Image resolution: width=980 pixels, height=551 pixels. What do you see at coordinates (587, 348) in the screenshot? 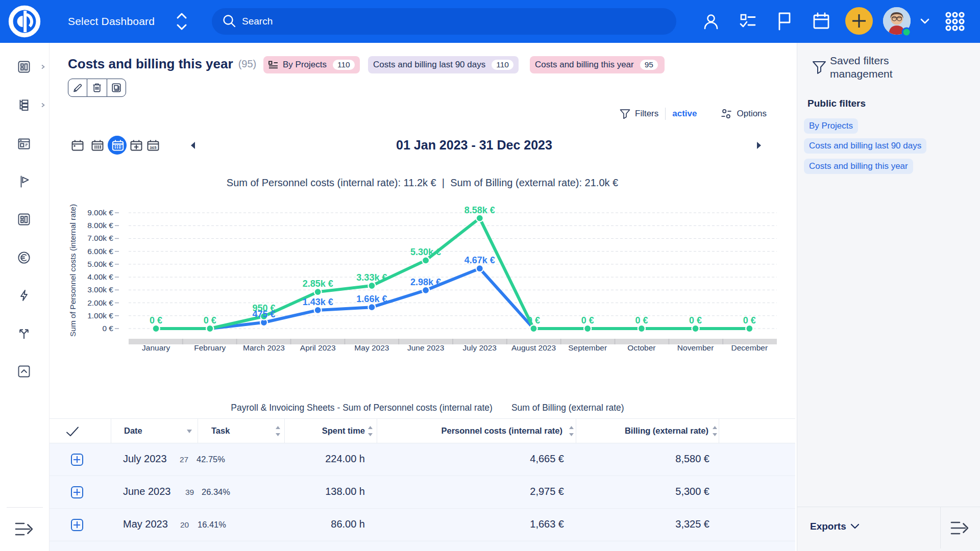
I see `svg-text: September` at bounding box center [587, 348].